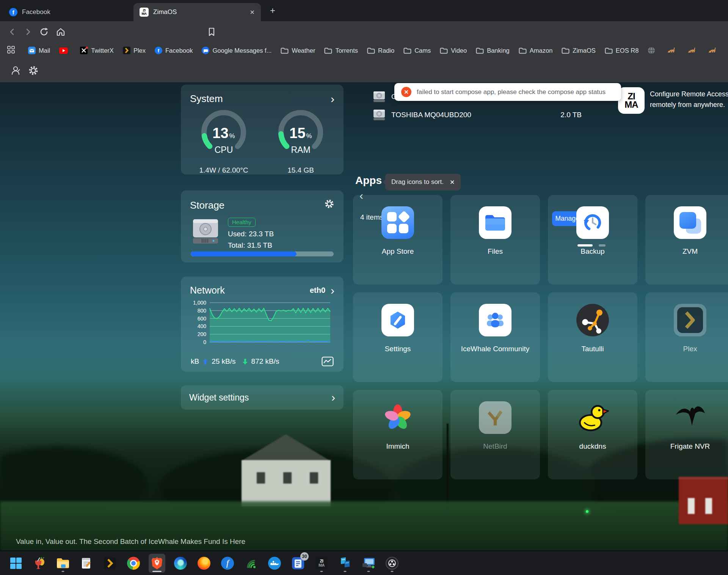 Image resolution: width=728 pixels, height=575 pixels. Describe the element at coordinates (417, 51) in the screenshot. I see `bookmark-folder-cams: Cams` at that location.